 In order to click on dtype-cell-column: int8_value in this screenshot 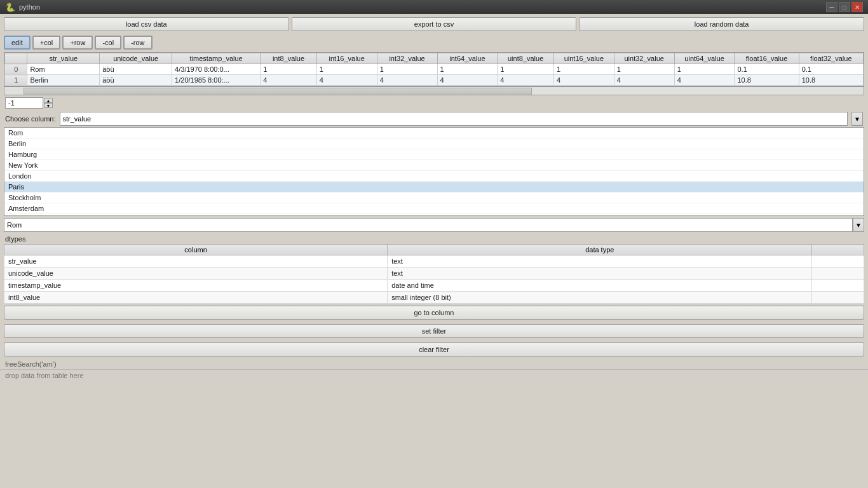, I will do `click(196, 297)`.